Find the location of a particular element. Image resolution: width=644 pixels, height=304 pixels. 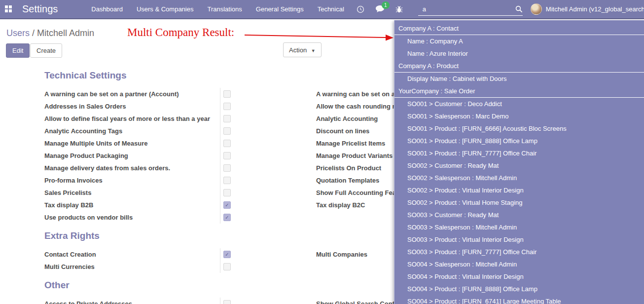

checkbox-access-to-private-addresses is located at coordinates (227, 302).